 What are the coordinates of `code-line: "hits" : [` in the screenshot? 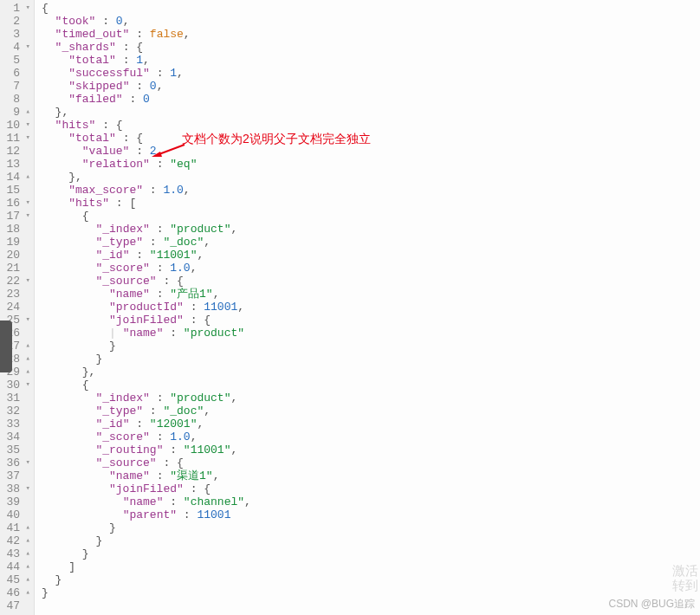 It's located at (371, 203).